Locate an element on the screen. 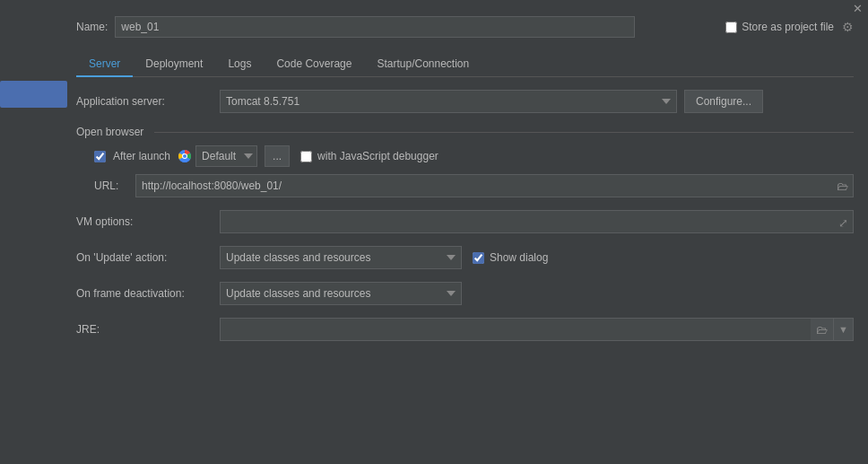  tab-logs: Logs is located at coordinates (239, 65).